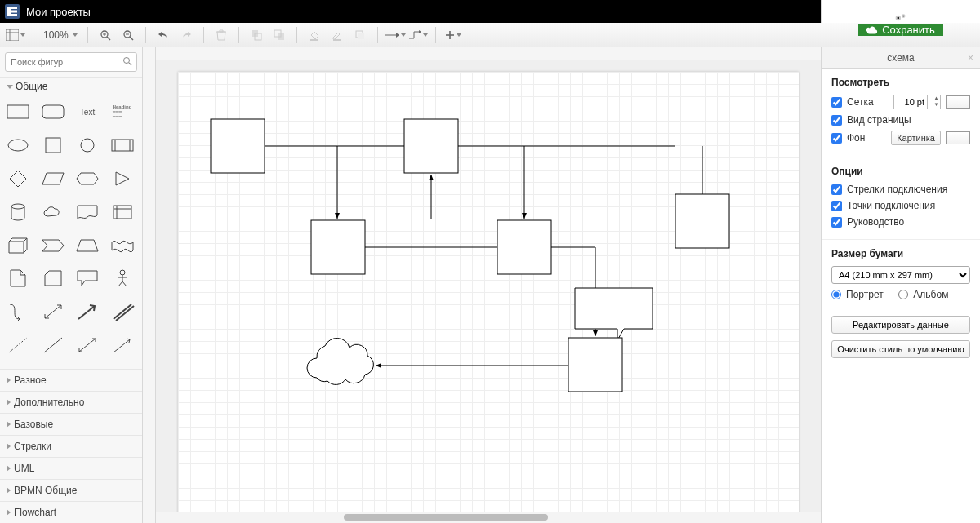 This screenshot has width=980, height=523. Describe the element at coordinates (87, 112) in the screenshot. I see `shape-text: Text` at that location.